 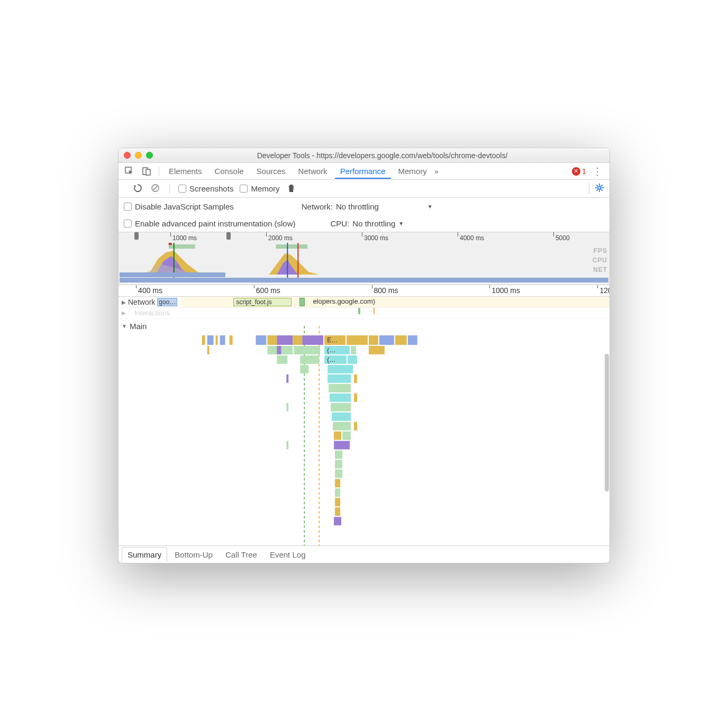 What do you see at coordinates (607, 423) in the screenshot?
I see `vertical-scrollbar` at bounding box center [607, 423].